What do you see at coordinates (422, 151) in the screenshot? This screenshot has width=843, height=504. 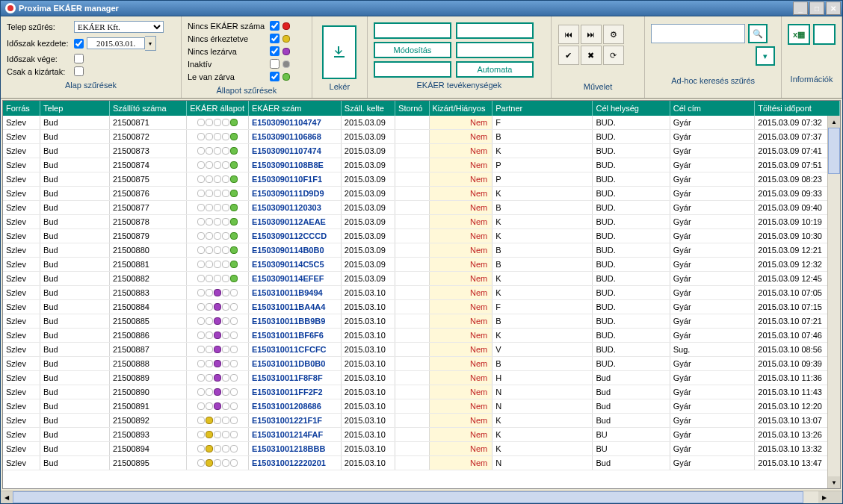 I see `table-row: SzlevBud21500873E150309011074742015.03.0…` at bounding box center [422, 151].